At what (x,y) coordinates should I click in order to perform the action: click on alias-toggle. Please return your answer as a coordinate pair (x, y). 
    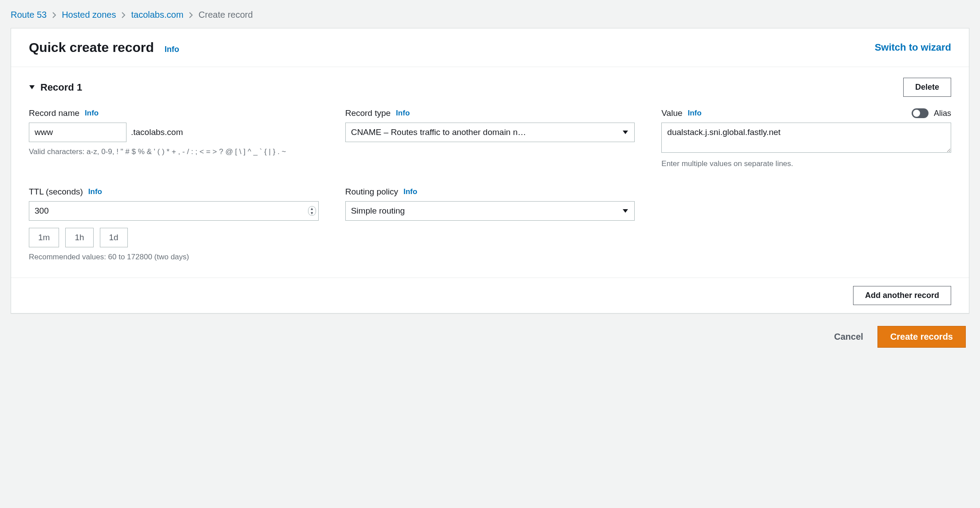
    Looking at the image, I should click on (920, 113).